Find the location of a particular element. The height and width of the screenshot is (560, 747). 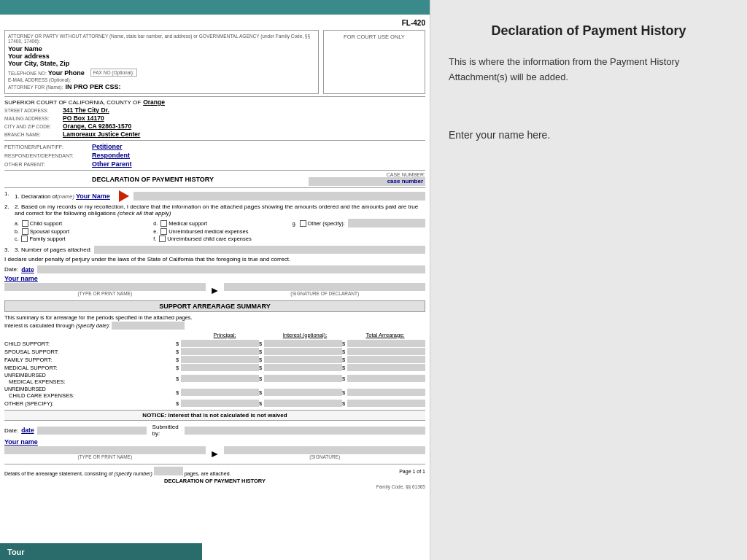

child-principal-cell: $ is located at coordinates (217, 343).